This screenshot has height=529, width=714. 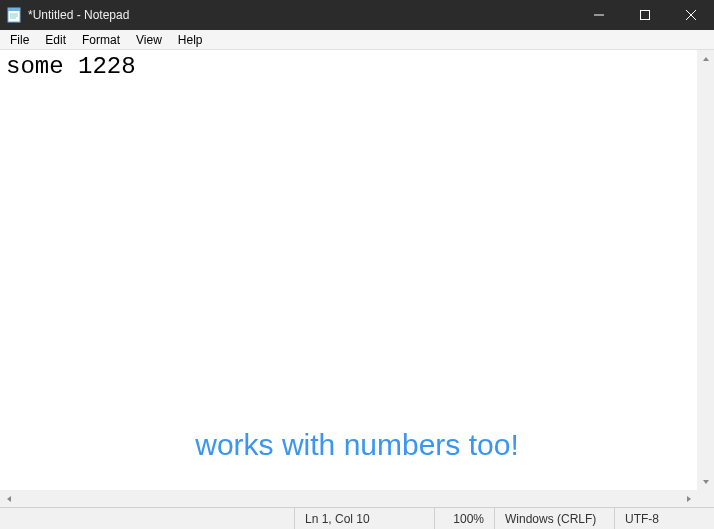 I want to click on status-line-ending: Windows (CRLF), so click(x=554, y=518).